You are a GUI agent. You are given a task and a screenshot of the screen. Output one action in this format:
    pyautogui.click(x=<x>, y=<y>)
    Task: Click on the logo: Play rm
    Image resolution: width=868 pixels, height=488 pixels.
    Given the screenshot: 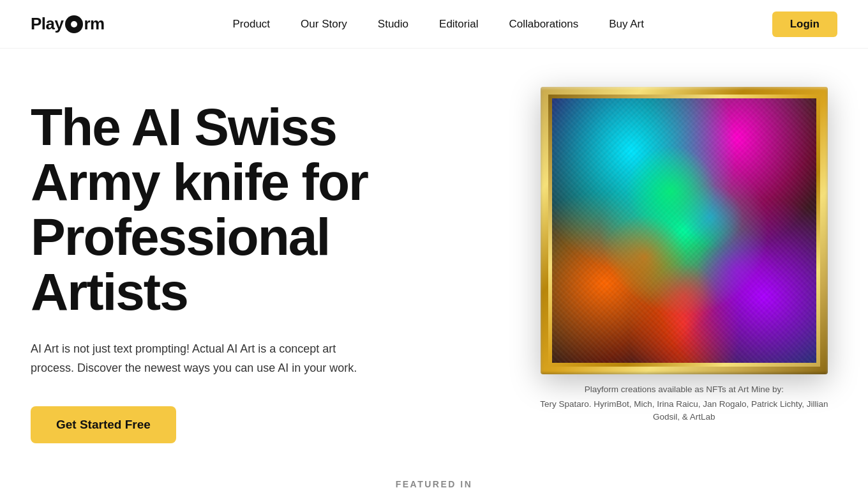 What is the action you would take?
    pyautogui.click(x=68, y=24)
    